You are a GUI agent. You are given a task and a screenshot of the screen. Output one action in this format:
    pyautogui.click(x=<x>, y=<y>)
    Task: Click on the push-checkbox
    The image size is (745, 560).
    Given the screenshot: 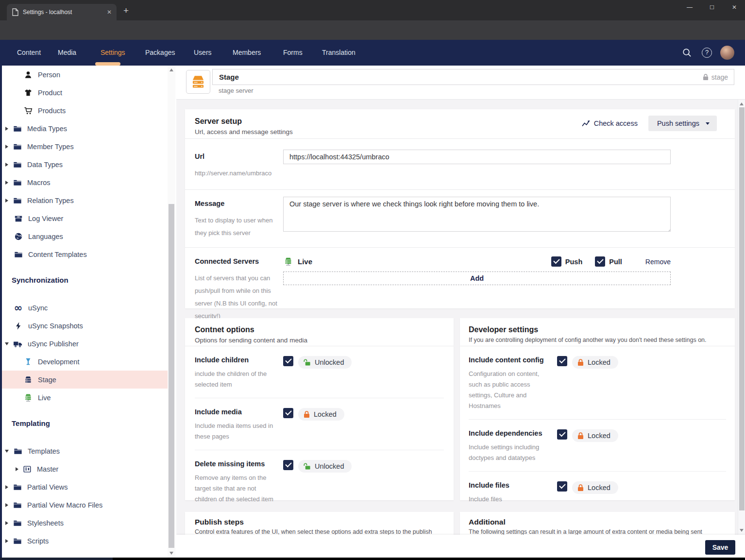 What is the action you would take?
    pyautogui.click(x=557, y=261)
    